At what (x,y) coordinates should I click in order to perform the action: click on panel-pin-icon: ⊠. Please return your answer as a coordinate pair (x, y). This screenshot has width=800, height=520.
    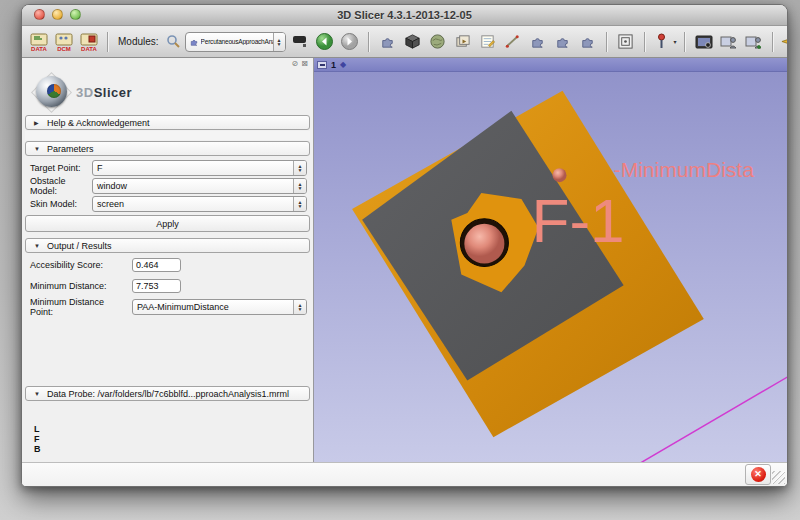
    Looking at the image, I should click on (304, 64).